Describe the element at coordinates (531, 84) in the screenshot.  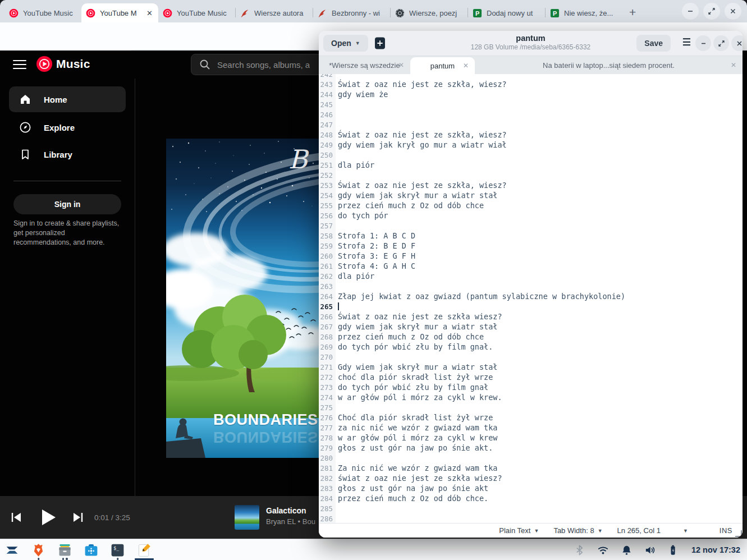
I see `editor-line: 243Świat z oaz nie jest ze szkła, wiesz?` at that location.